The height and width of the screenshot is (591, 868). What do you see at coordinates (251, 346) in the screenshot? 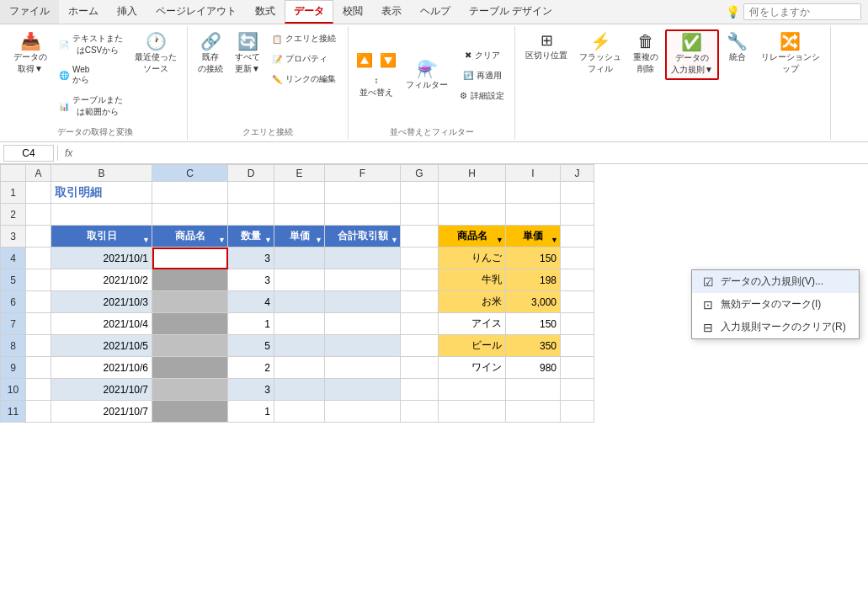
I see `cell-D8: 5` at bounding box center [251, 346].